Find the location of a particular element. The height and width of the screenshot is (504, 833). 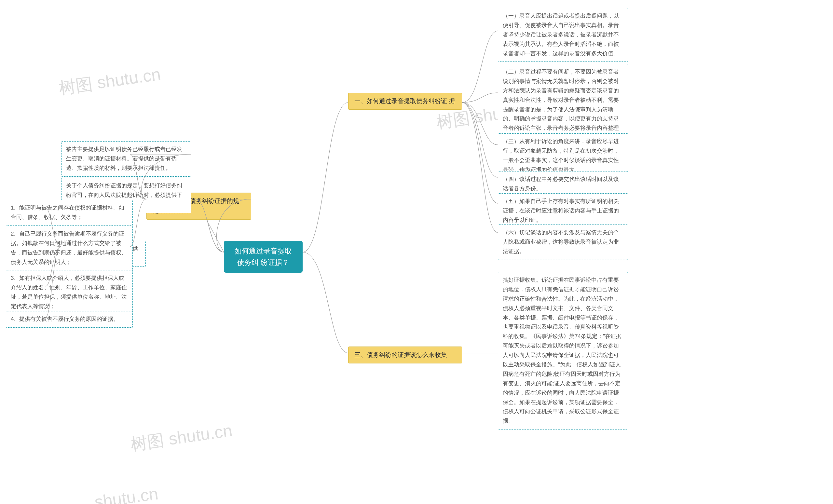

leaf-text: 2、自己已履行义务而被告逾期不履行义务的证据。如钱款在何日何地通过什么方式交给了… is located at coordinates (69, 248).